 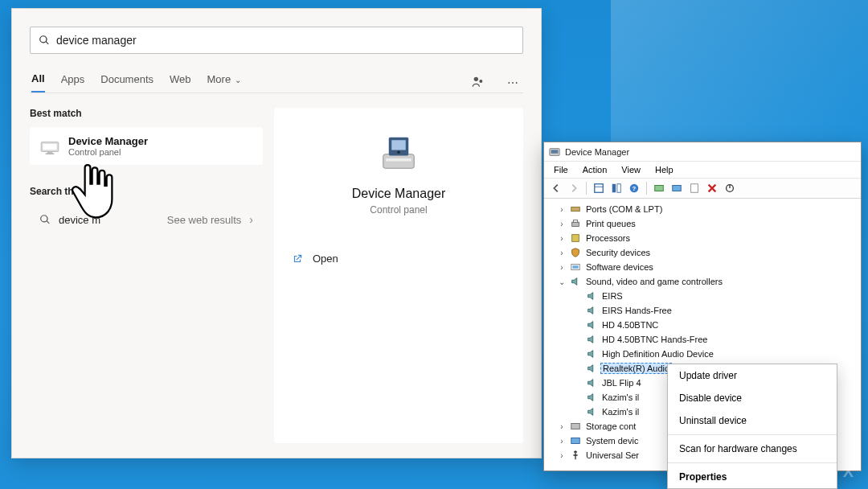 What do you see at coordinates (703, 267) in the screenshot?
I see `tree-node: ›Software devices` at bounding box center [703, 267].